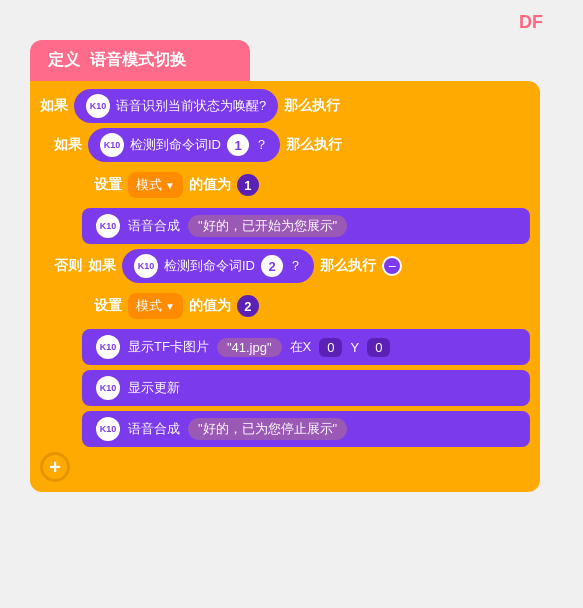 Image resolution: width=583 pixels, height=608 pixels. What do you see at coordinates (250, 348) in the screenshot?
I see `display-filename: "41.jpg"` at bounding box center [250, 348].